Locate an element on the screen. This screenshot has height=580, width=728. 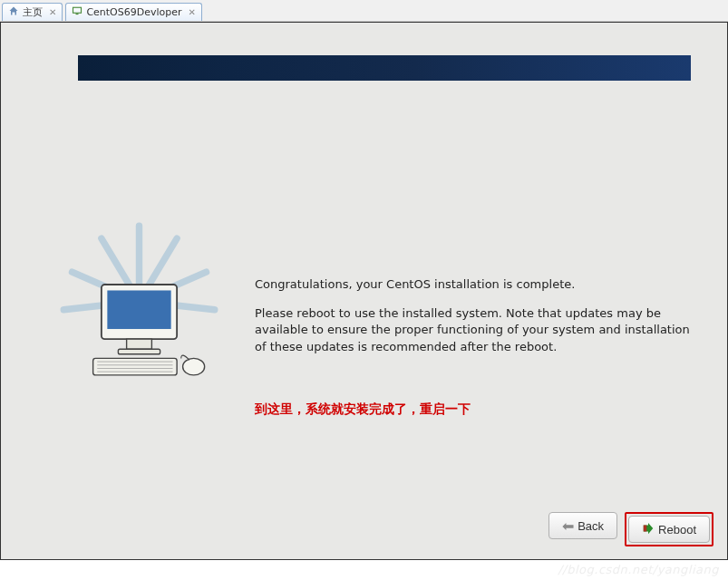
home-icon is located at coordinates (14, 13).